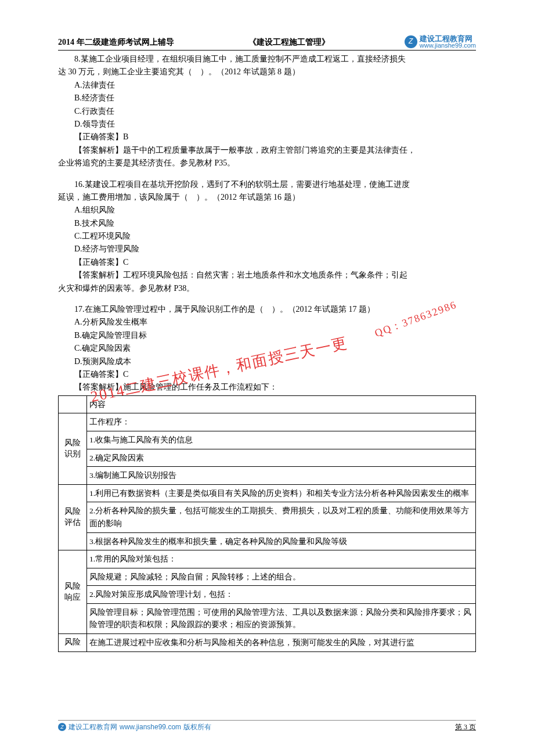 The height and width of the screenshot is (756, 534). What do you see at coordinates (282, 440) in the screenshot?
I see `cell: 1.收集与施工风险有关的信息` at bounding box center [282, 440].